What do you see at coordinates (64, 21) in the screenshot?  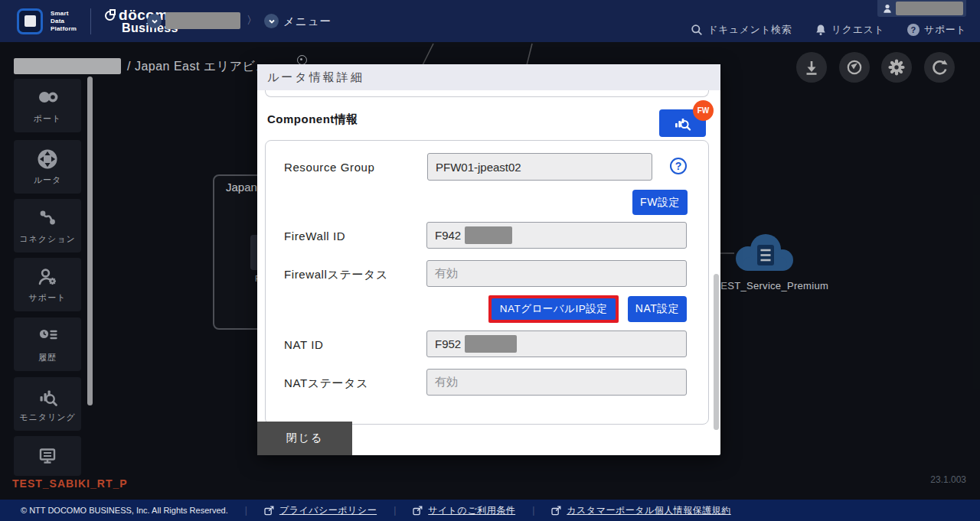 I see `smart-data-platform-logo-text: Smart Data Platform` at bounding box center [64, 21].